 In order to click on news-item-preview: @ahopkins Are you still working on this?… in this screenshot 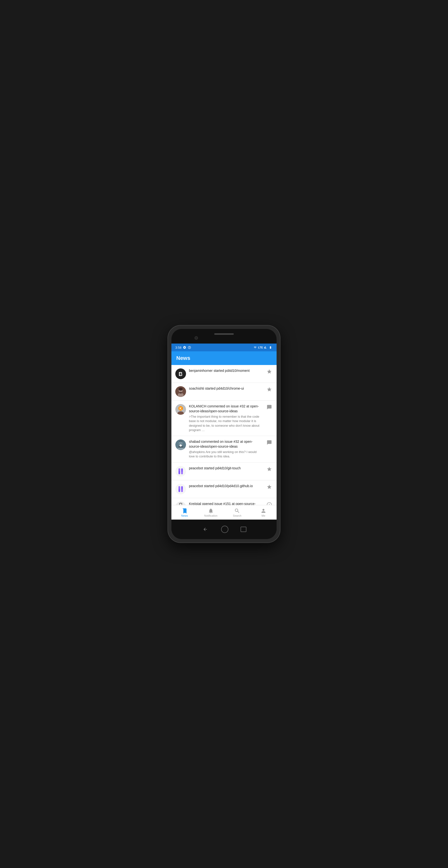, I will do `click(226, 454)`.